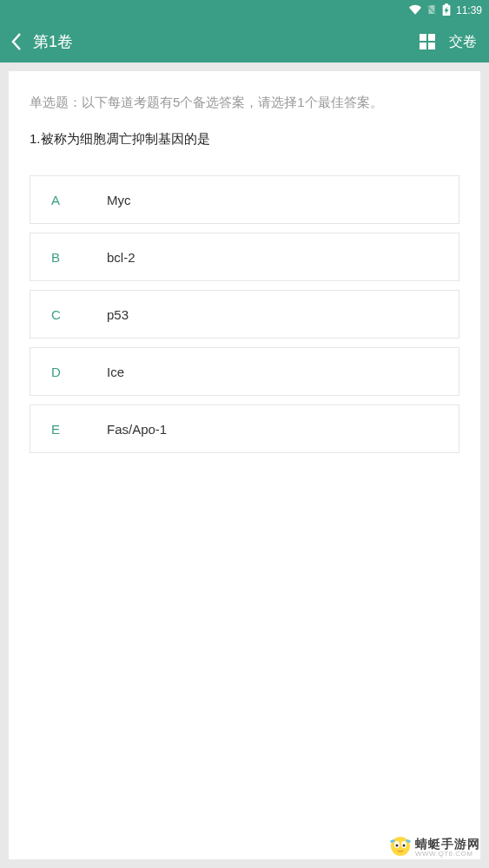 Image resolution: width=489 pixels, height=868 pixels. I want to click on option-letter: C, so click(69, 314).